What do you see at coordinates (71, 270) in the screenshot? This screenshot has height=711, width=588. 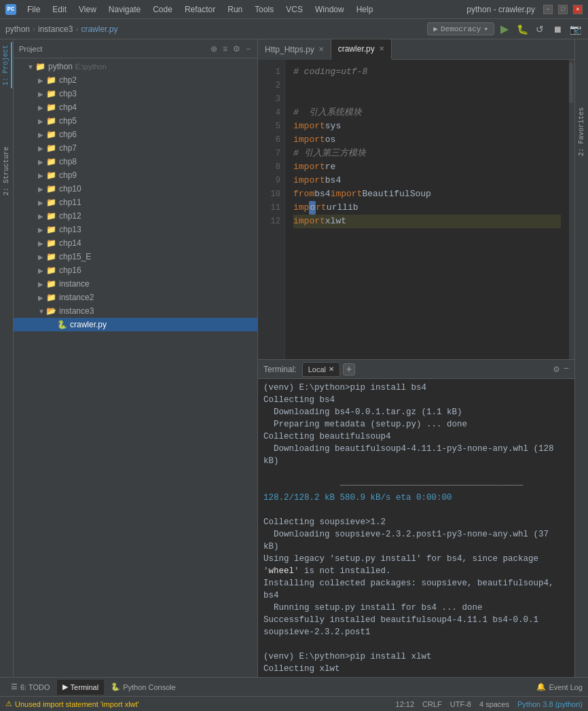 I see `tree-label: chp16` at bounding box center [71, 270].